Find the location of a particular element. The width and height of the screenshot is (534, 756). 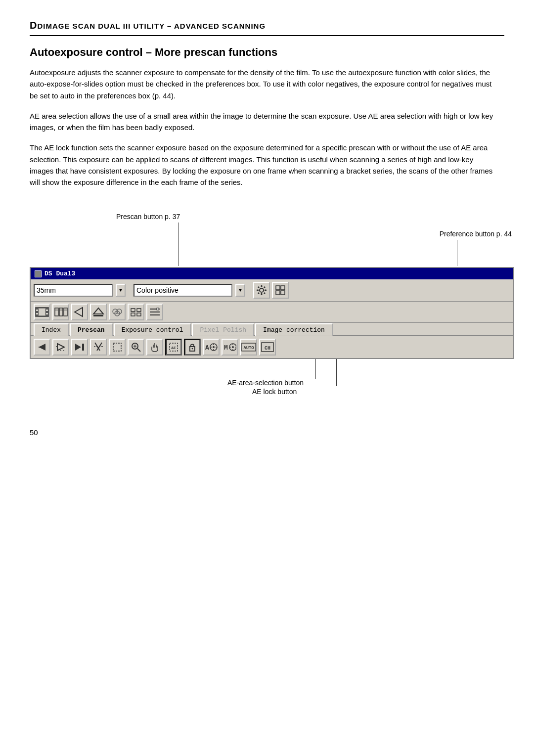

eject-btn is located at coordinates (98, 312).